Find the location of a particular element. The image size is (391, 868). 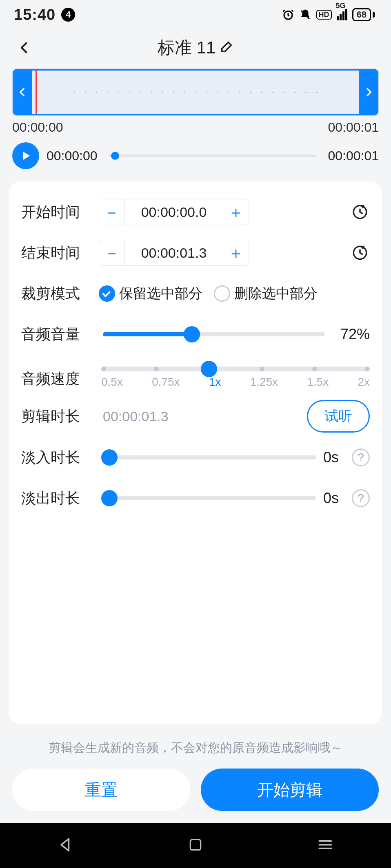

speed-option: 2x is located at coordinates (364, 382).